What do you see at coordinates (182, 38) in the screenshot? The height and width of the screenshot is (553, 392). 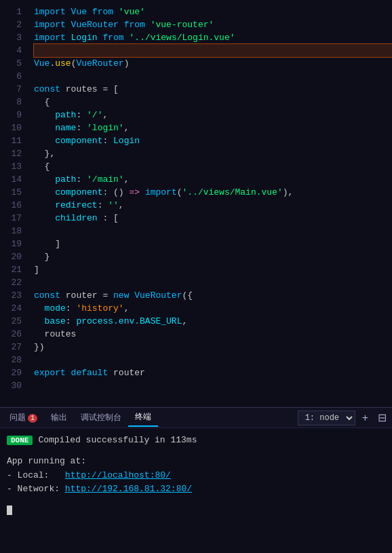 I see `token-str: '../views/Login.vue'` at bounding box center [182, 38].